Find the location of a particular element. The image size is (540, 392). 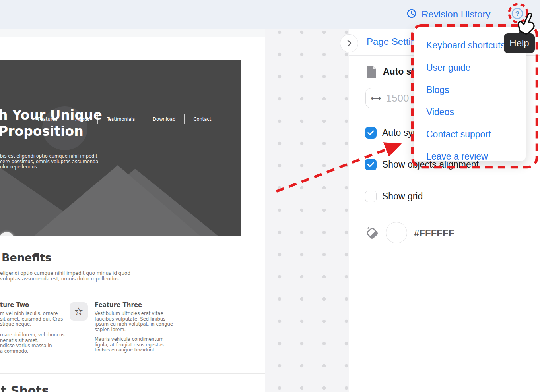

show-grid-checkbox is located at coordinates (371, 196).